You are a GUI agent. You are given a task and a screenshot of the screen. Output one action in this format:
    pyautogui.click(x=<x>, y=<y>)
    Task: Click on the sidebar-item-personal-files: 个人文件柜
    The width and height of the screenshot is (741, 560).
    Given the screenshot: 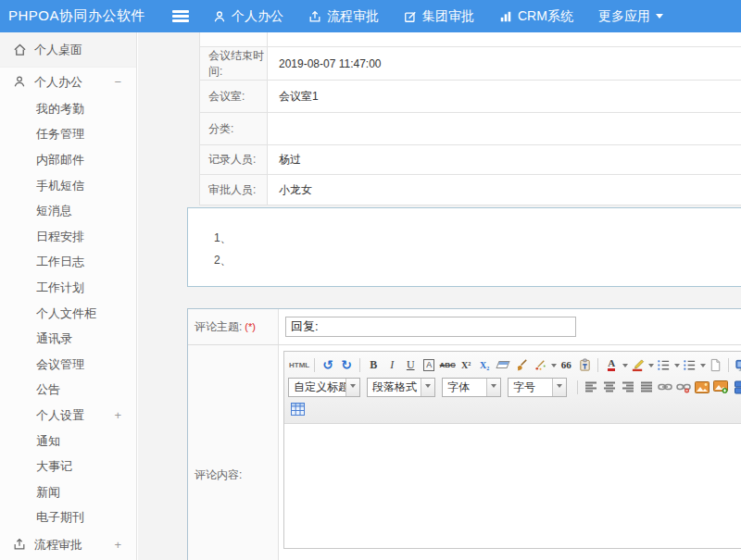 What is the action you would take?
    pyautogui.click(x=69, y=314)
    